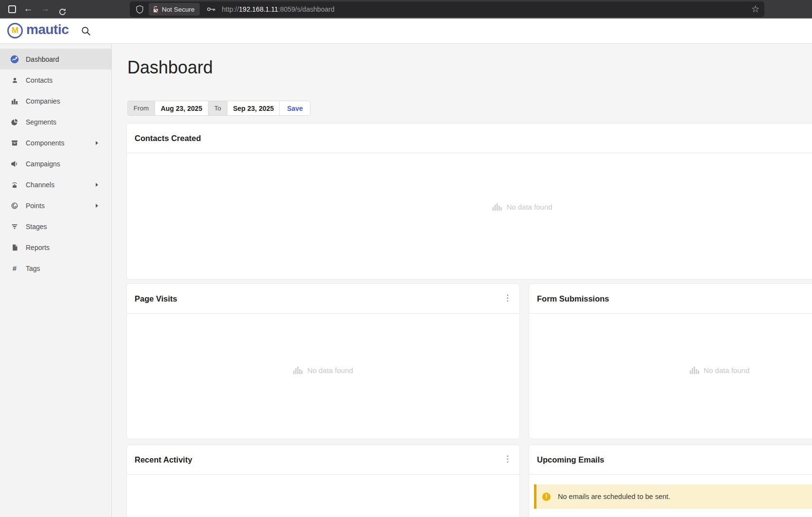 This screenshot has width=812, height=517. I want to click on sidebar-item-label: Channels, so click(40, 185).